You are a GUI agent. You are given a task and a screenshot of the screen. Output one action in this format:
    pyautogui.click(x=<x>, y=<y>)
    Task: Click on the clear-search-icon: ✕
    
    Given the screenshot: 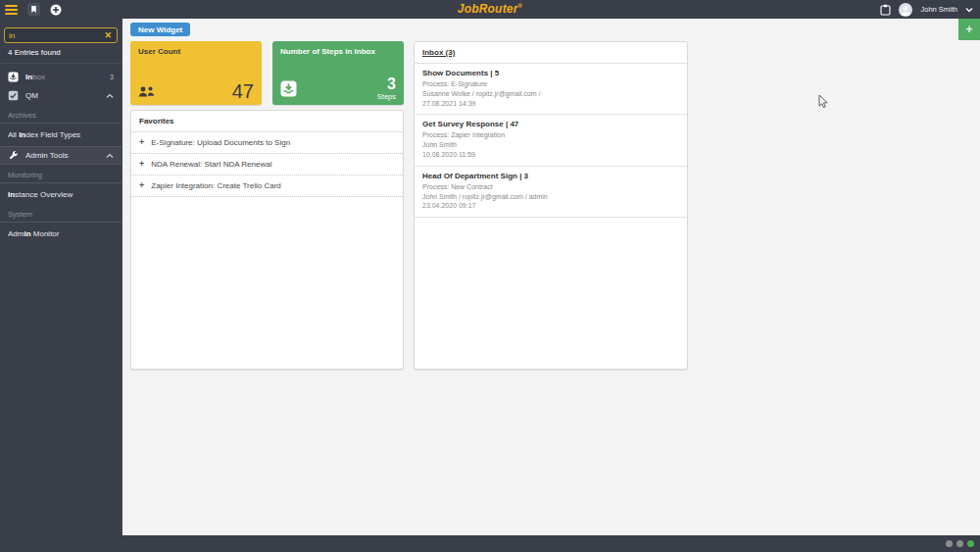 What is the action you would take?
    pyautogui.click(x=110, y=35)
    